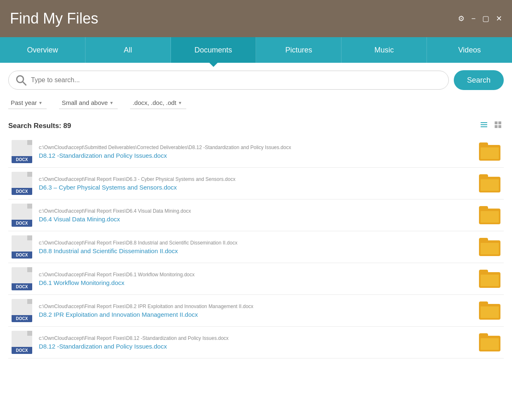  Describe the element at coordinates (21, 80) in the screenshot. I see `search-icon` at that location.